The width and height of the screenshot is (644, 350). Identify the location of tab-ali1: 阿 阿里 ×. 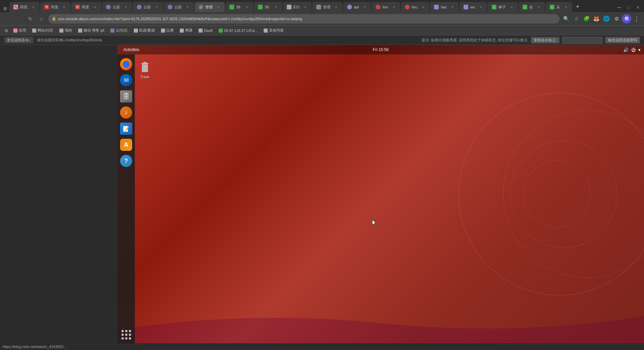
(55, 7).